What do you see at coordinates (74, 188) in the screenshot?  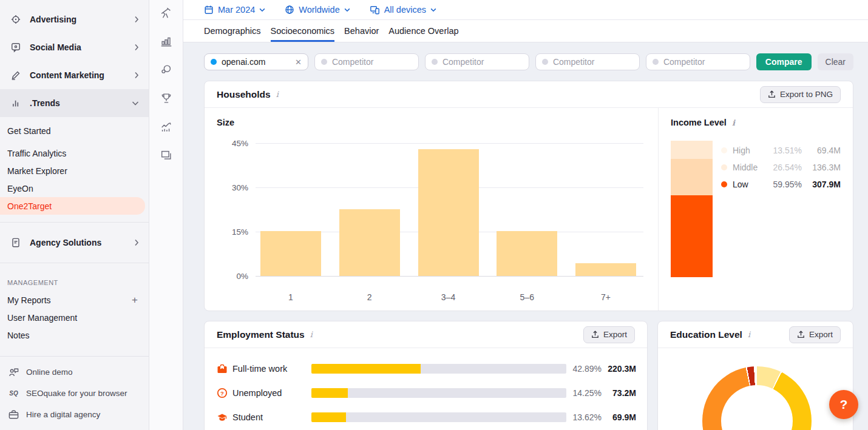 I see `sidebar-item-eyeon: EyeOn` at bounding box center [74, 188].